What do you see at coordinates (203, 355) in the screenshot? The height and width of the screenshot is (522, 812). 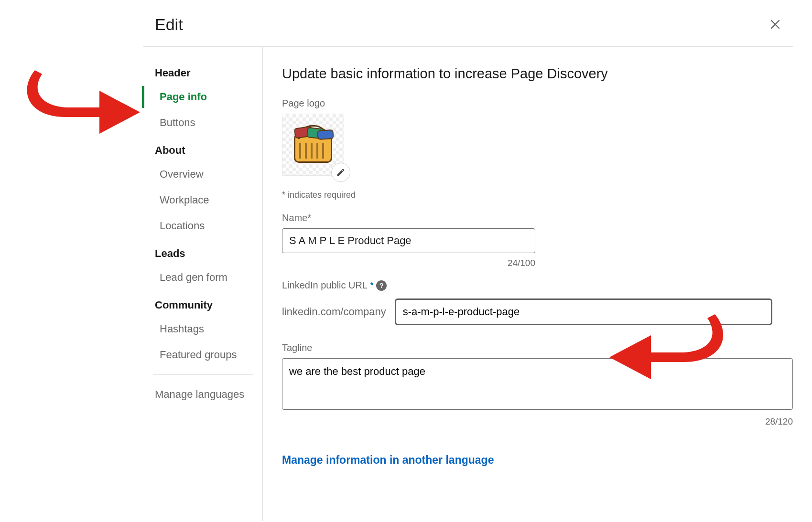 I see `sidebar-item-featured-groups: Featured groups` at bounding box center [203, 355].